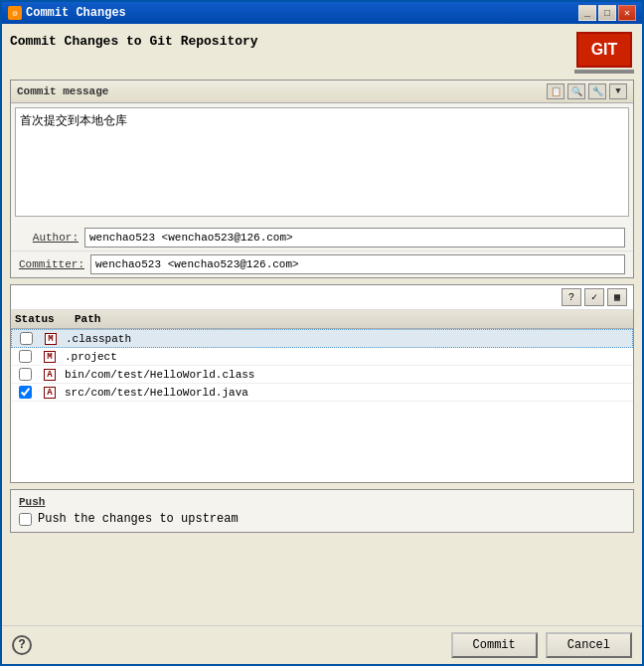 The width and height of the screenshot is (644, 666). What do you see at coordinates (594, 297) in the screenshot?
I see `check-icon-btn: ✓` at bounding box center [594, 297].